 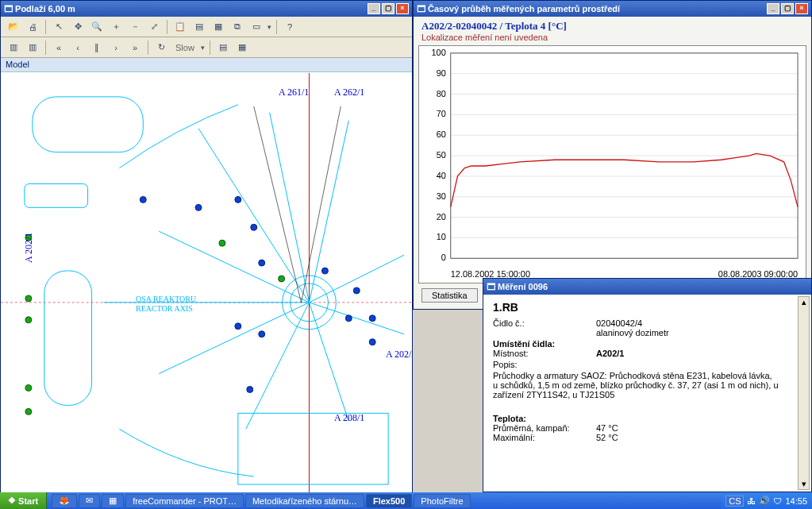 What do you see at coordinates (773, 9) in the screenshot?
I see `chart-minimize-button: _` at bounding box center [773, 9].